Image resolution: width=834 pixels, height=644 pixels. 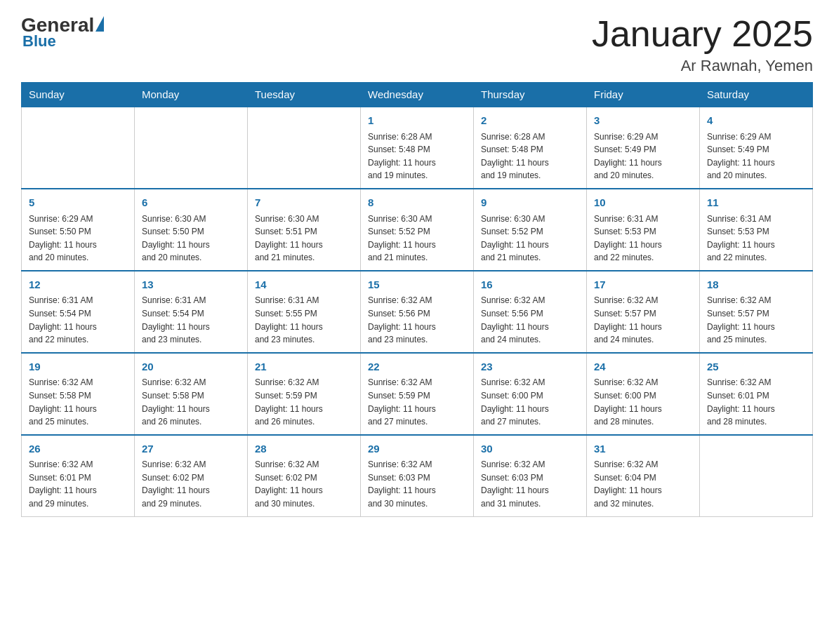 What do you see at coordinates (643, 311) in the screenshot?
I see `calendar-cell: 17Sunrise: 6:32 AM Sunset: 5:57 PM Dayli…` at bounding box center [643, 311].